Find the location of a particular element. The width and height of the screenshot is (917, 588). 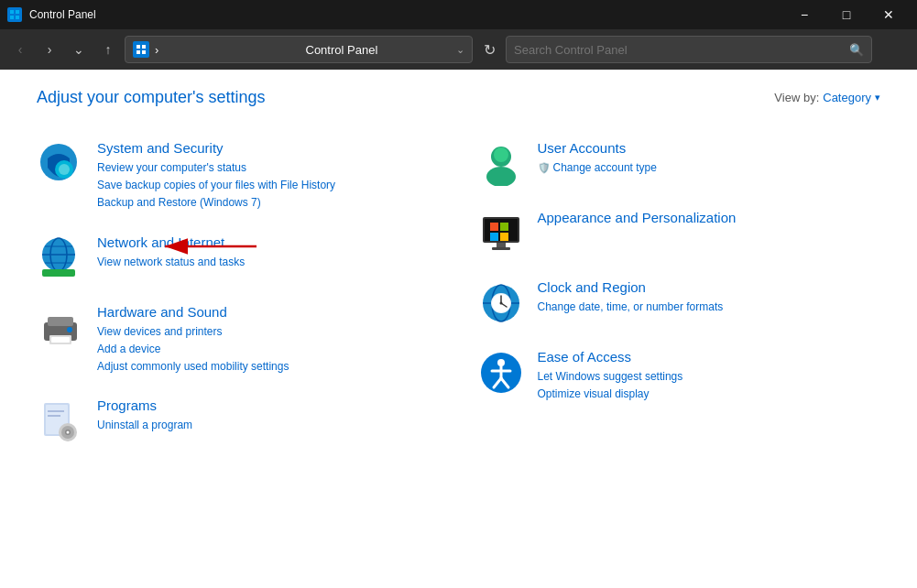

nav-bar: ‹ › ⌄ ↑ › Control Panel ⌄ ↻ 🔍 is located at coordinates (458, 49).